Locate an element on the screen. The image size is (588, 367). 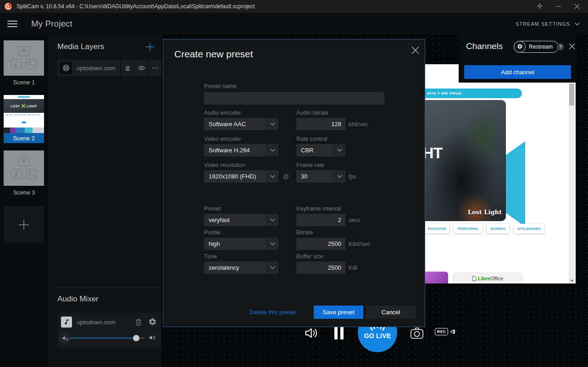
save-preset-button: Save preset is located at coordinates (338, 312).